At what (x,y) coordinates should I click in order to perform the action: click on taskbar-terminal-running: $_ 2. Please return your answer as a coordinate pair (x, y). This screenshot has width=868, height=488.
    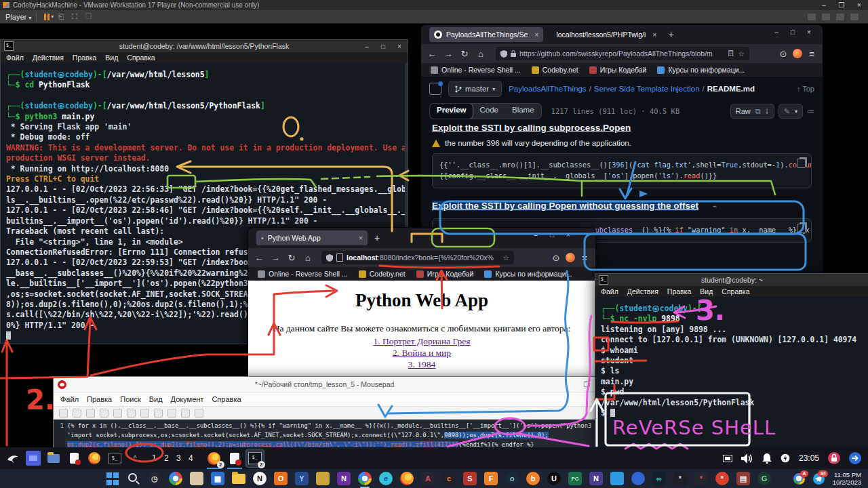
    Looking at the image, I should click on (255, 458).